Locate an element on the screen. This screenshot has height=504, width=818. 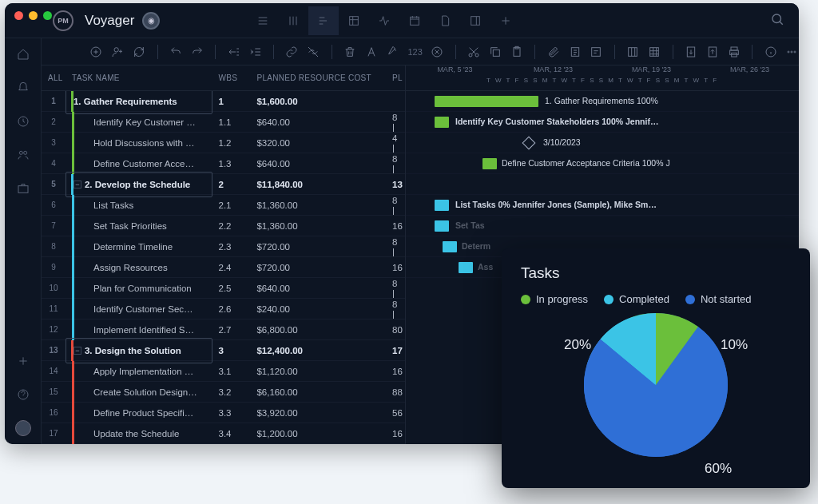
nav-add-icon is located at coordinates (23, 361).